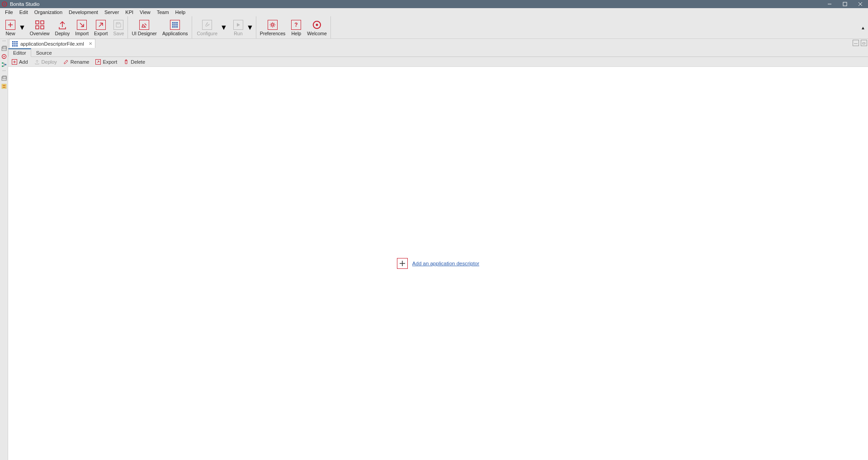 Image resolution: width=868 pixels, height=460 pixels. What do you see at coordinates (14, 27) in the screenshot?
I see `new-button: New ▼` at bounding box center [14, 27].